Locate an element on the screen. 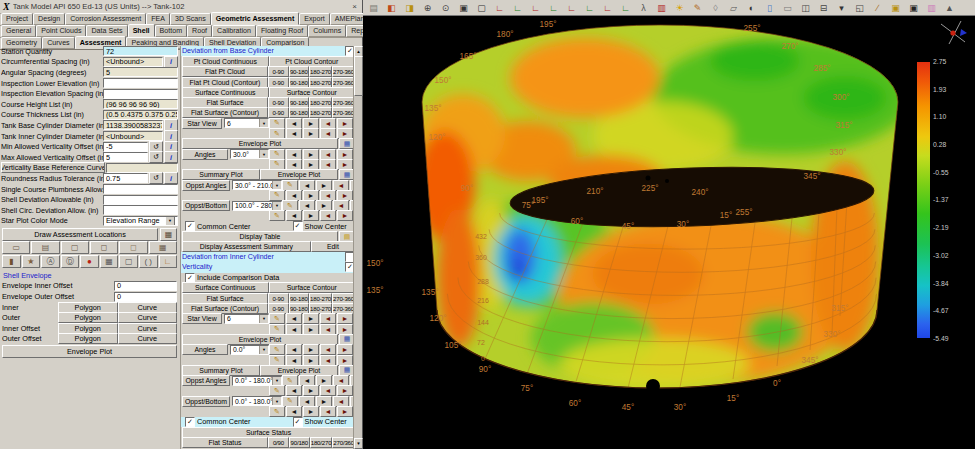 Image resolution: width=975 pixels, height=449 pixels. cylinder-icon: ▢ is located at coordinates (128, 262).